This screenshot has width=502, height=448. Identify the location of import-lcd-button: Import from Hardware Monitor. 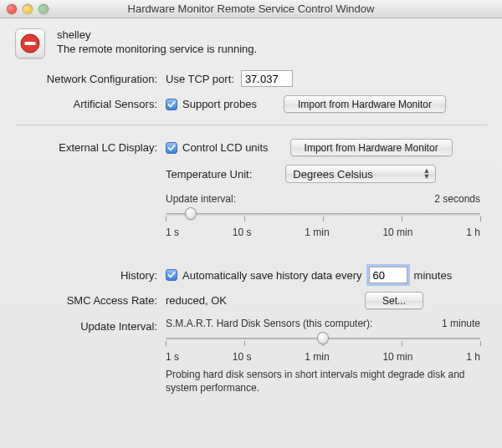
(371, 147).